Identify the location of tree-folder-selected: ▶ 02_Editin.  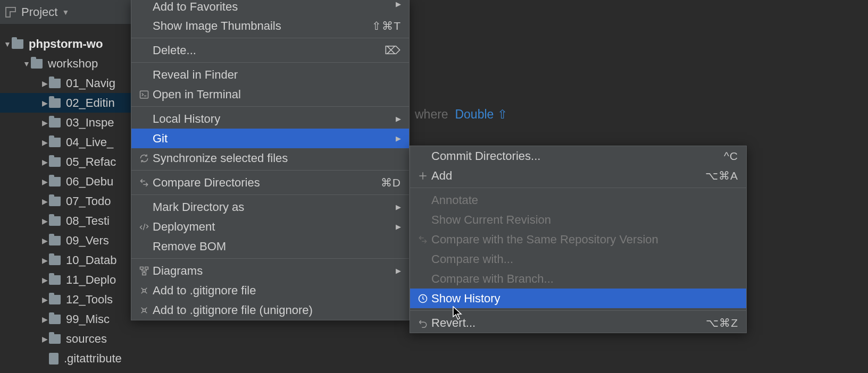
(69, 103).